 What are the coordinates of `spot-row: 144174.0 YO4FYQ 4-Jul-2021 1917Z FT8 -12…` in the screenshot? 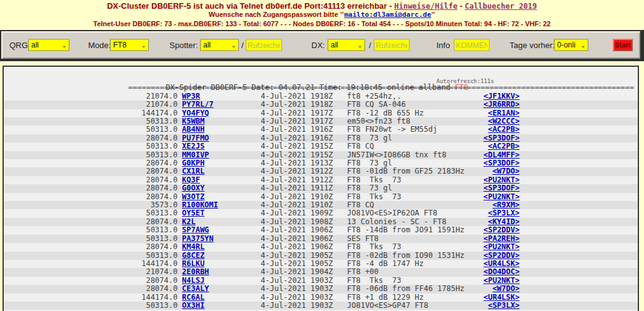 It's located at (321, 114).